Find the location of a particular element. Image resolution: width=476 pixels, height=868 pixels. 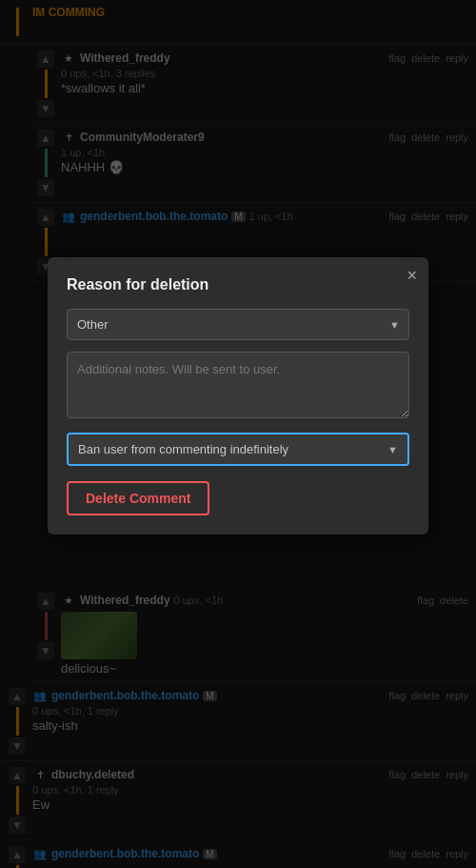

reason-select: Other Spam Inappropriate Off-topic is located at coordinates (238, 324).